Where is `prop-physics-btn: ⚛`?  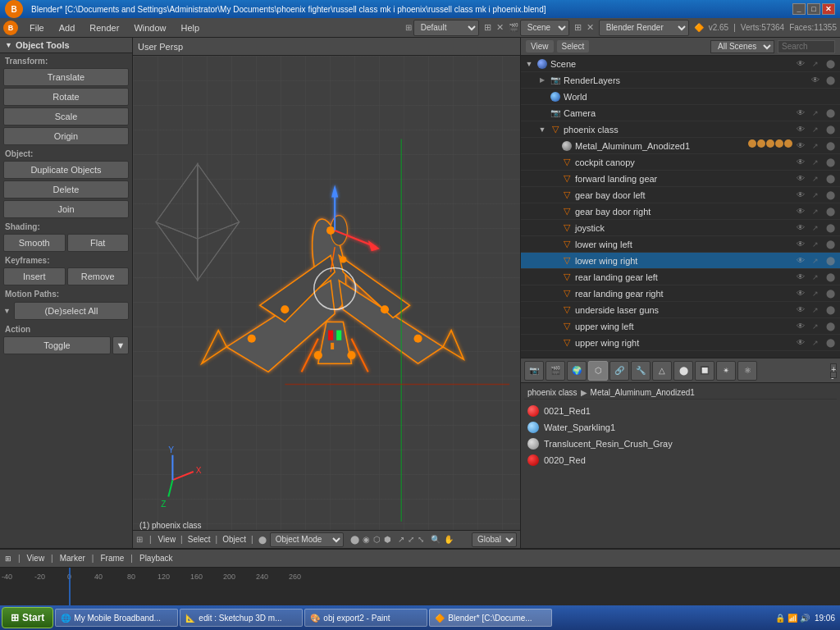 prop-physics-btn: ⚛ is located at coordinates (747, 371).